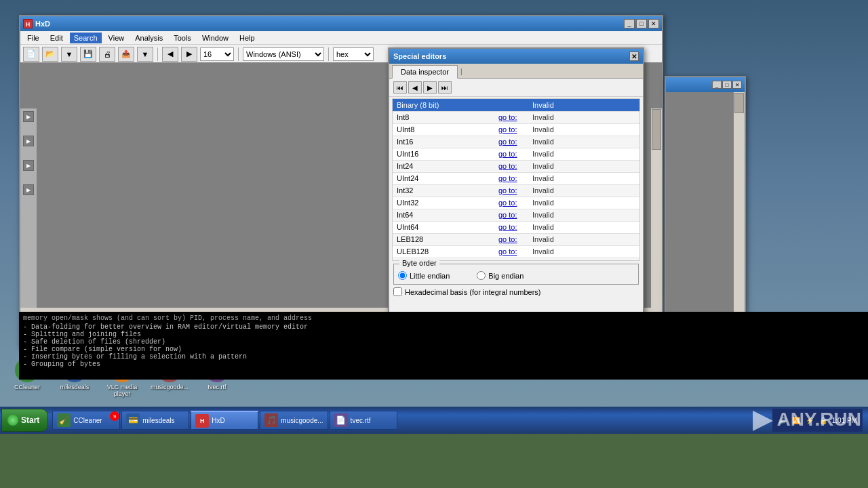 This screenshot has width=868, height=488. Describe the element at coordinates (31, 54) in the screenshot. I see `toolbar-new: 📄` at that location.